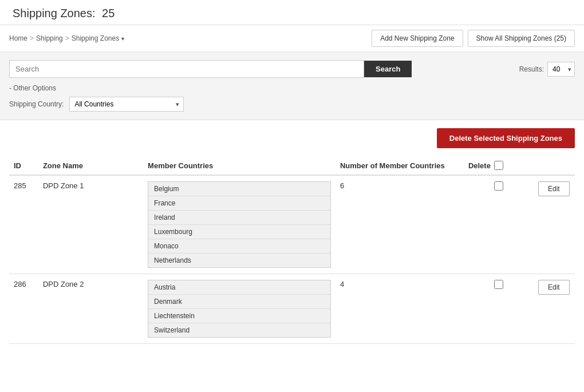  What do you see at coordinates (531, 69) in the screenshot?
I see `results-label-text: Results:` at bounding box center [531, 69].